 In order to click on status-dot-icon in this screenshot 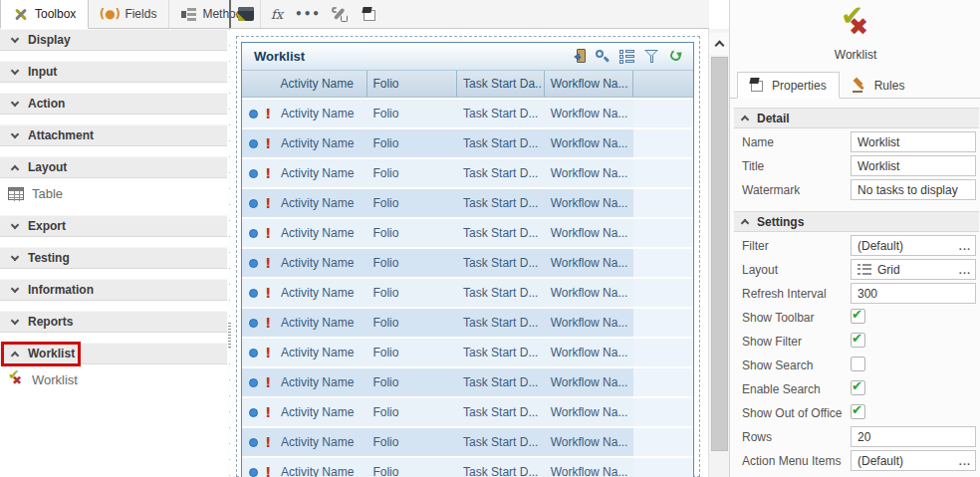, I will do `click(253, 203)`.